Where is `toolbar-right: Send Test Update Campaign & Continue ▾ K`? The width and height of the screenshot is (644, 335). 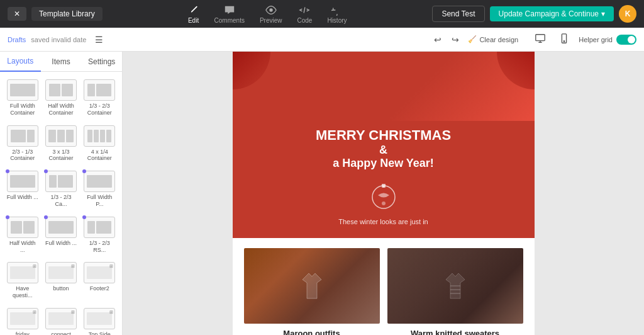
toolbar-right: Send Test Update Campaign & Continue ▾ K is located at coordinates (535, 14).